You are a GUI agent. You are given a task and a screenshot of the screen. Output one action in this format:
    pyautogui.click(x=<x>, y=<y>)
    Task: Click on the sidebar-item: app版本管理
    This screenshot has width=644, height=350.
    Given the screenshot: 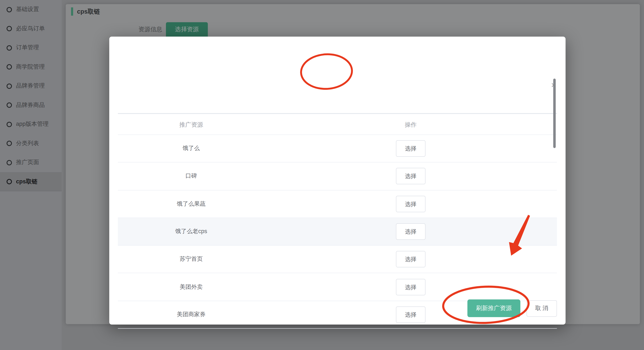 What is the action you would take?
    pyautogui.click(x=31, y=124)
    